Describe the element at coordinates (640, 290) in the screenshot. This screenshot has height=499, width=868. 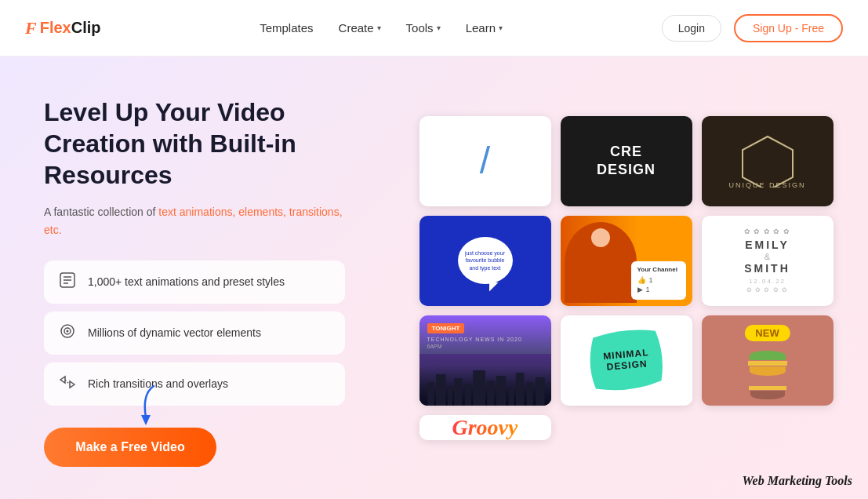
I see `youtube-icon: ▶` at that location.